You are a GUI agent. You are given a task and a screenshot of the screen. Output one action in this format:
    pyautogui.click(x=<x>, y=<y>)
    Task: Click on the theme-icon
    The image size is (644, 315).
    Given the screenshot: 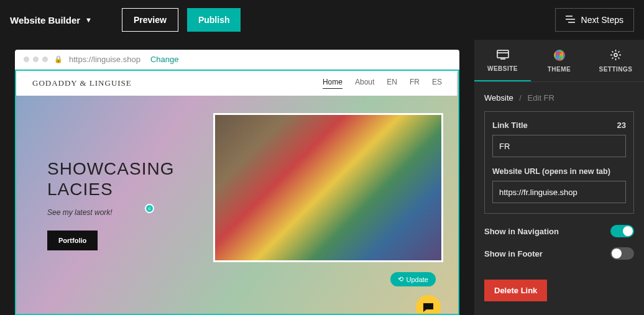 What is the action you would take?
    pyautogui.click(x=559, y=55)
    